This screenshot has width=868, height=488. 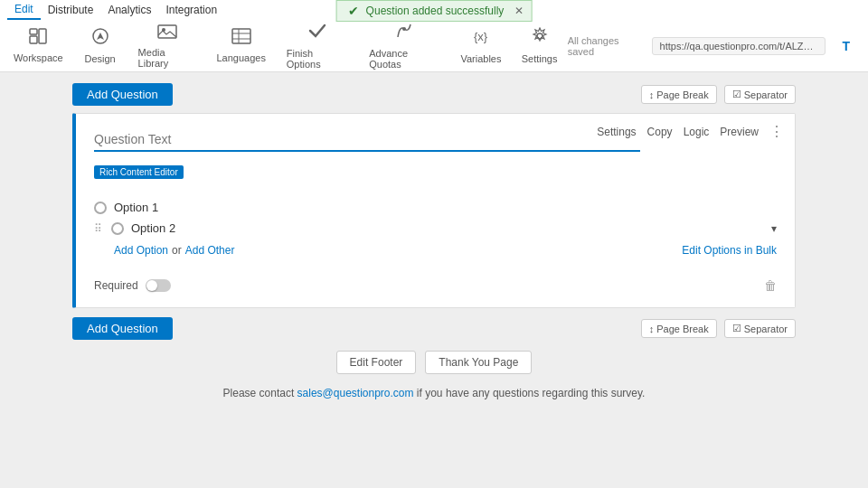 What do you see at coordinates (660, 132) in the screenshot?
I see `card-copy-button: Copy` at bounding box center [660, 132].